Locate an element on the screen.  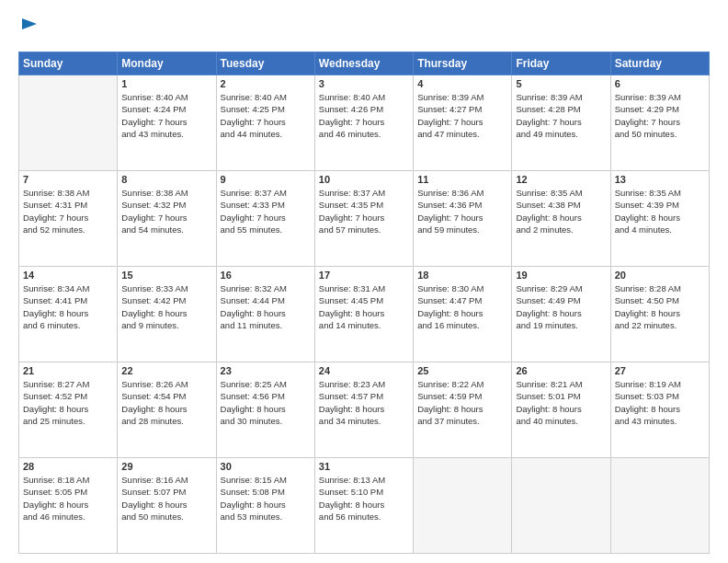
day-number: 7 is located at coordinates (68, 179).